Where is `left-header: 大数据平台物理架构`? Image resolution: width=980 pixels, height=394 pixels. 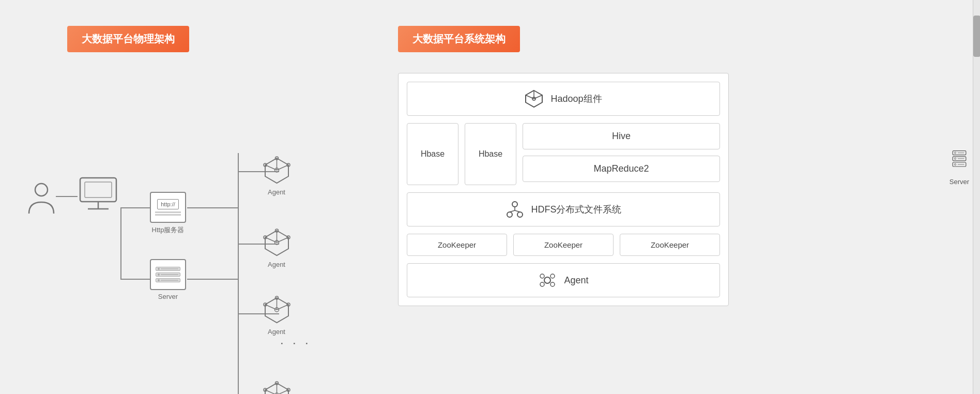
left-header: 大数据平台物理架构 is located at coordinates (128, 39).